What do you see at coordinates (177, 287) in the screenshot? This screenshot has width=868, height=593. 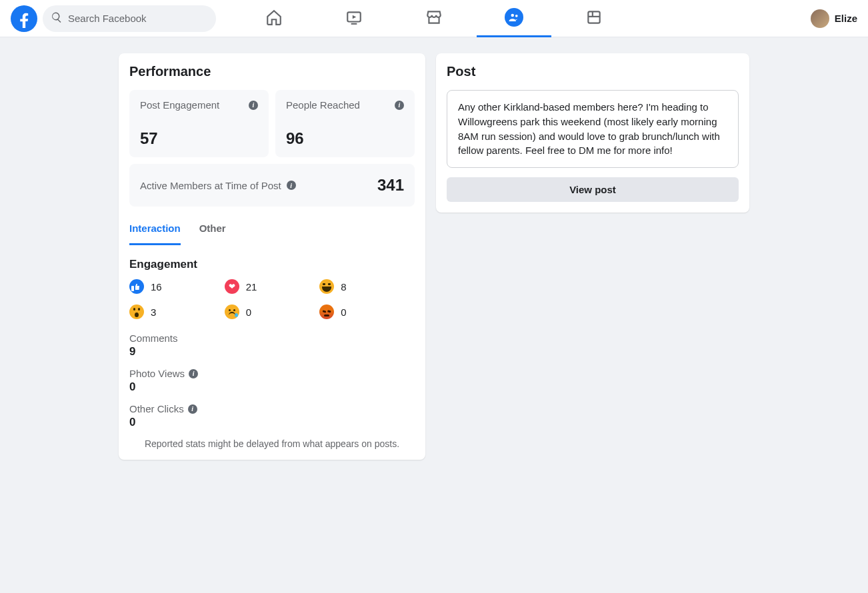 I see `reaction-like: 16` at bounding box center [177, 287].